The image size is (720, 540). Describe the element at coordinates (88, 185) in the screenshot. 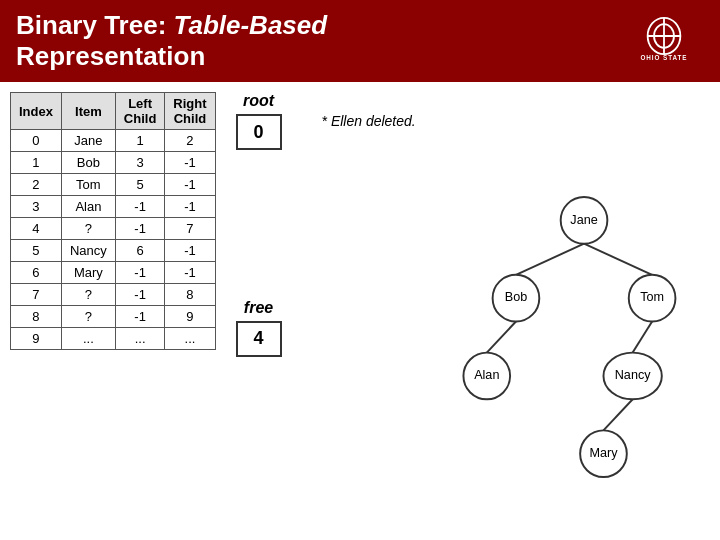

I see `table-cell: Tom` at that location.